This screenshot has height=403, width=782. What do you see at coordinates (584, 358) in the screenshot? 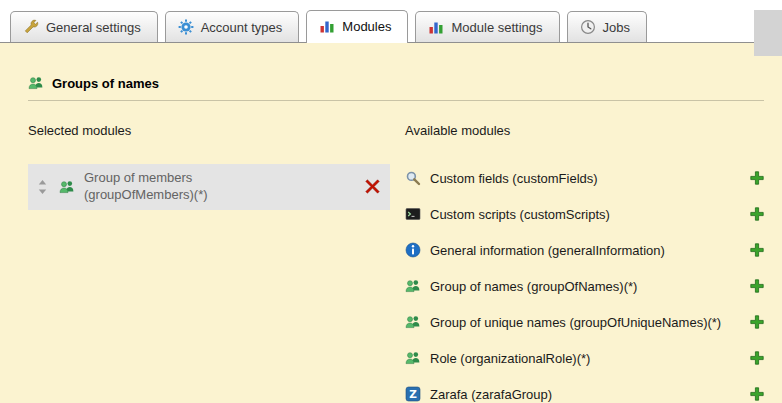
I see `available-module-row: Role (organizationalRole)(*)` at bounding box center [584, 358].